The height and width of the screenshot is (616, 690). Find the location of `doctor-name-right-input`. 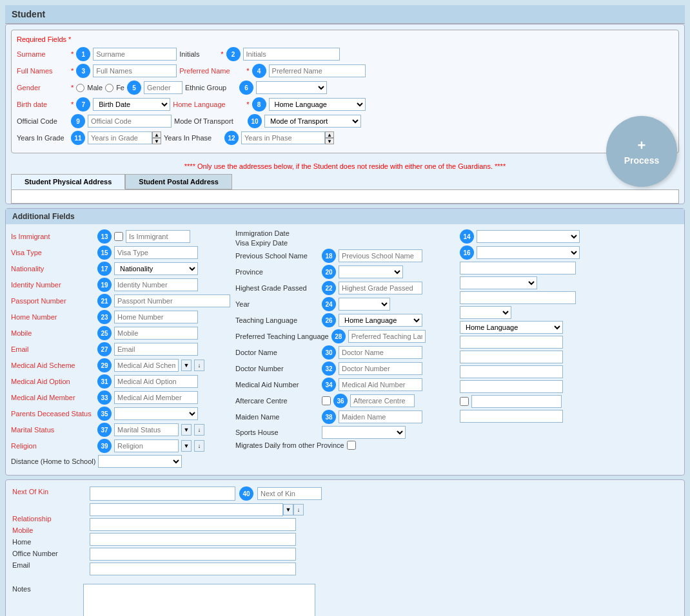

doctor-name-right-input is located at coordinates (511, 357).